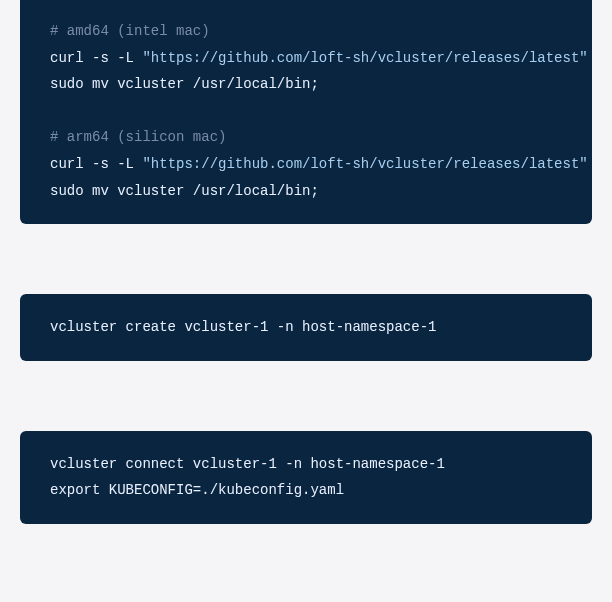 This screenshot has height=602, width=612. I want to click on code-block-connect: vcluster connect vcluster-1 -n host-name…, so click(306, 478).